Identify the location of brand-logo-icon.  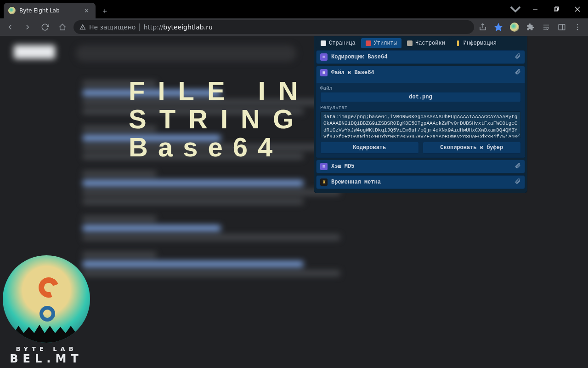
(46, 299).